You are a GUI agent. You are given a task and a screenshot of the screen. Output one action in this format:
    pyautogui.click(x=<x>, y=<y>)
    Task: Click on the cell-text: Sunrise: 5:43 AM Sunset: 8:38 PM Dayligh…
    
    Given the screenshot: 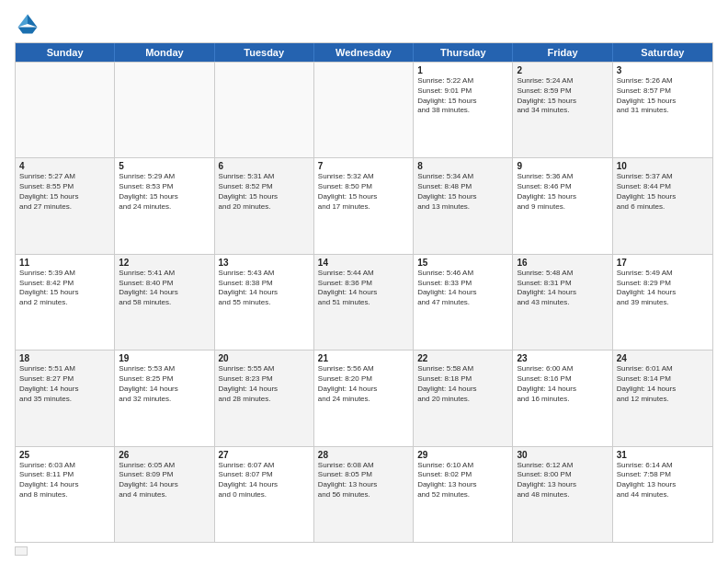 What is the action you would take?
    pyautogui.click(x=265, y=289)
    